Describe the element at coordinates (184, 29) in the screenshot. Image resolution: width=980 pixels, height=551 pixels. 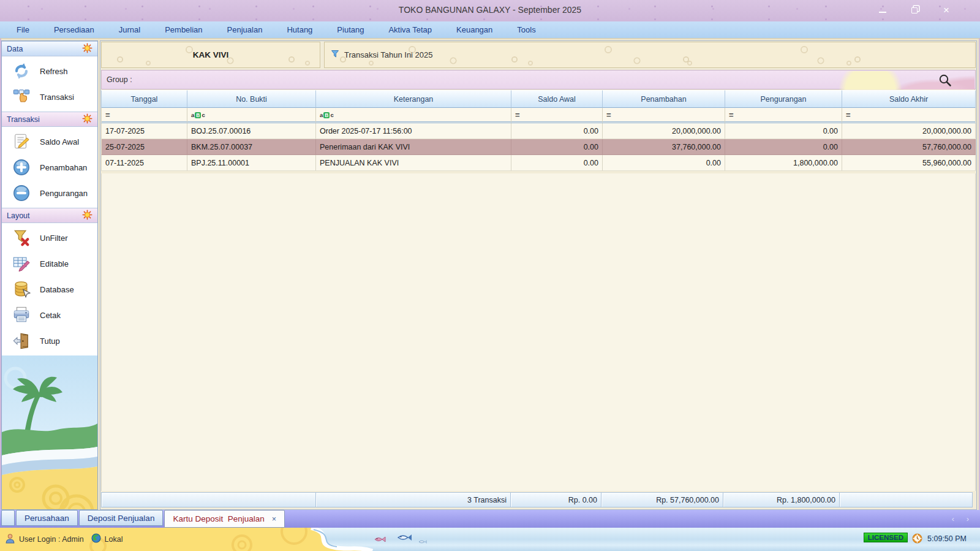
I see `menu-pembelian: Pembelian` at that location.